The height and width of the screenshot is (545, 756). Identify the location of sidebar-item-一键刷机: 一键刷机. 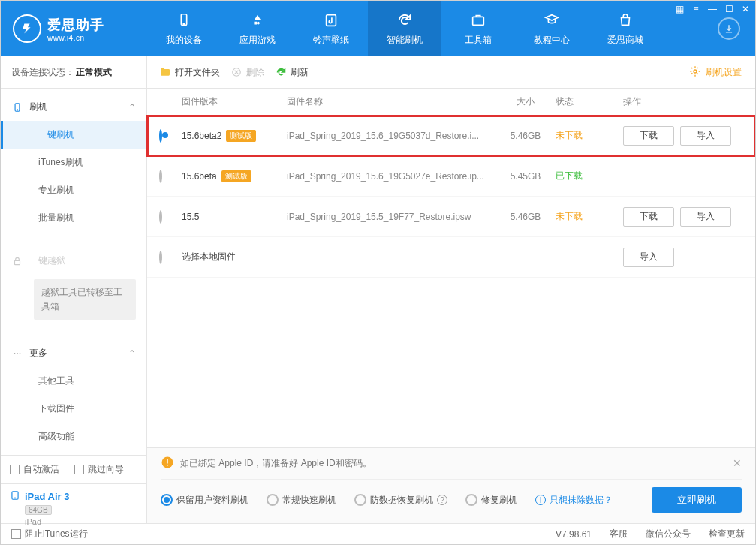
(74, 135).